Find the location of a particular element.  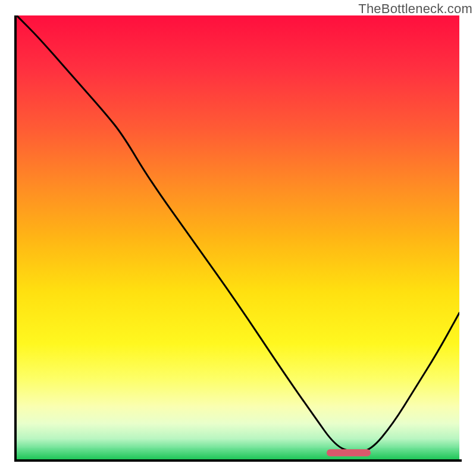

y-axis-line is located at coordinates (15, 239).